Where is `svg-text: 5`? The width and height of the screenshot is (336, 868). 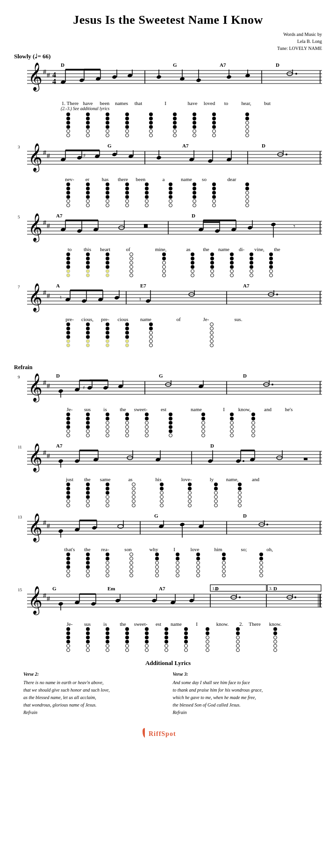 svg-text: 5 is located at coordinates (19, 217).